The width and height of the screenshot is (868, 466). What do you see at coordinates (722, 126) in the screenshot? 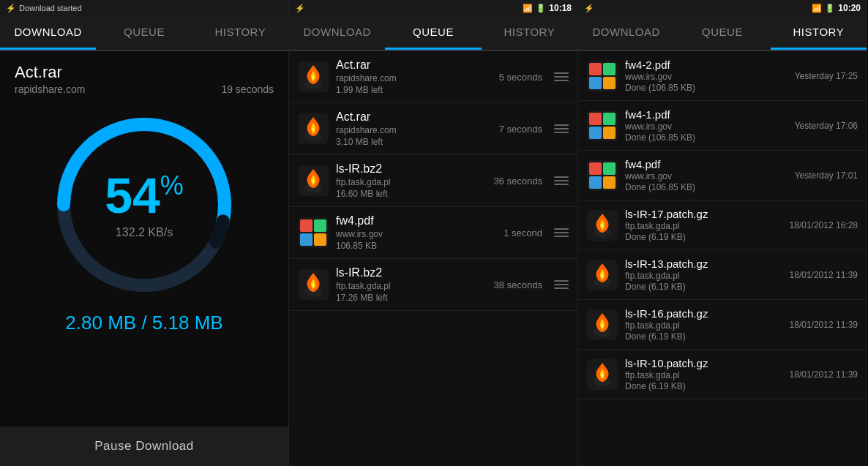
I see `history-item: fw4-1.pdf www.irs.gov Done (106.85 KB) Y…` at bounding box center [722, 126].